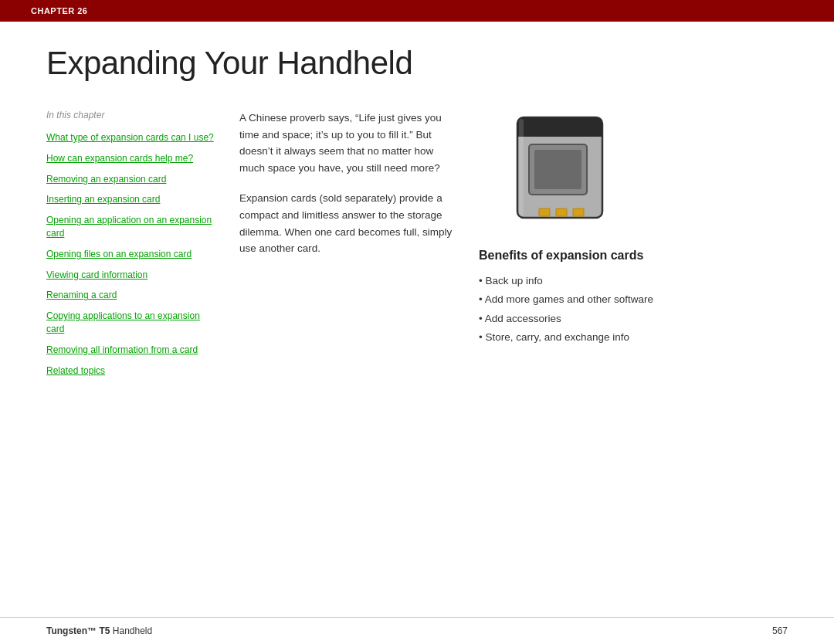  What do you see at coordinates (348, 223) in the screenshot?
I see `intro-paragraph-2: Expansion cards (sold separately) provid…` at bounding box center [348, 223].